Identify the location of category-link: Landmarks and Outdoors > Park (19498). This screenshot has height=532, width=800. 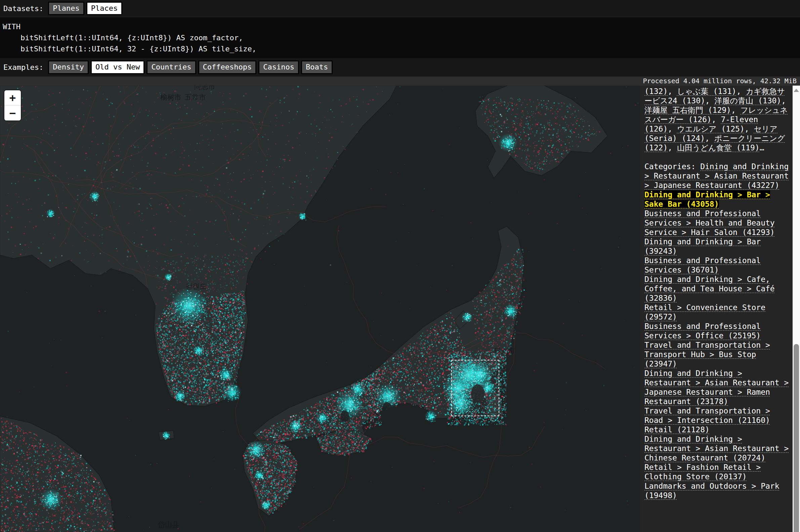
(712, 491).